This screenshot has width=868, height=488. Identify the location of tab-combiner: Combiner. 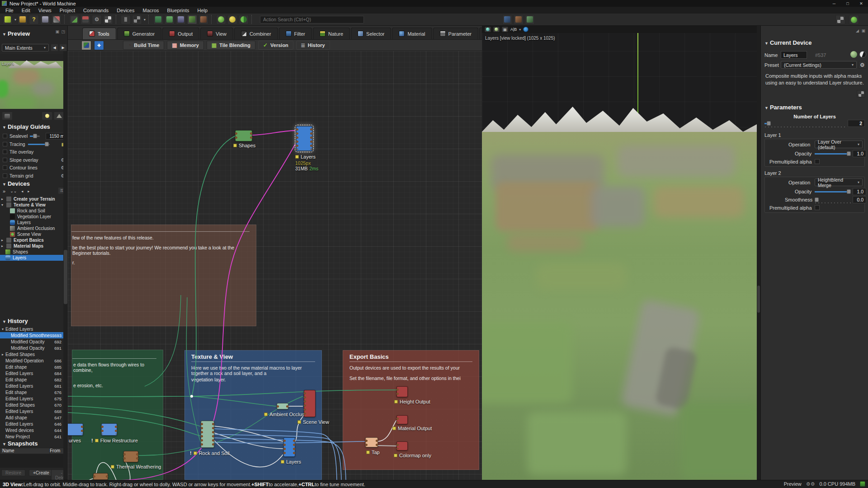
(256, 33).